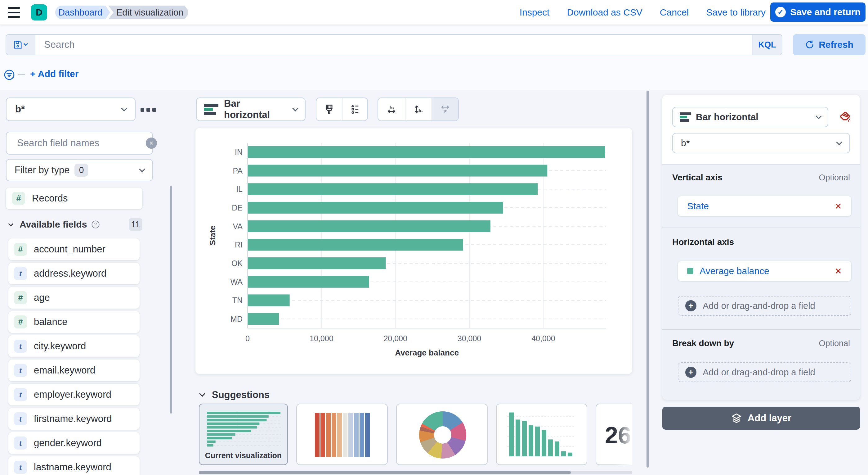 The image size is (868, 475). I want to click on chevron-down-icon, so click(819, 116).